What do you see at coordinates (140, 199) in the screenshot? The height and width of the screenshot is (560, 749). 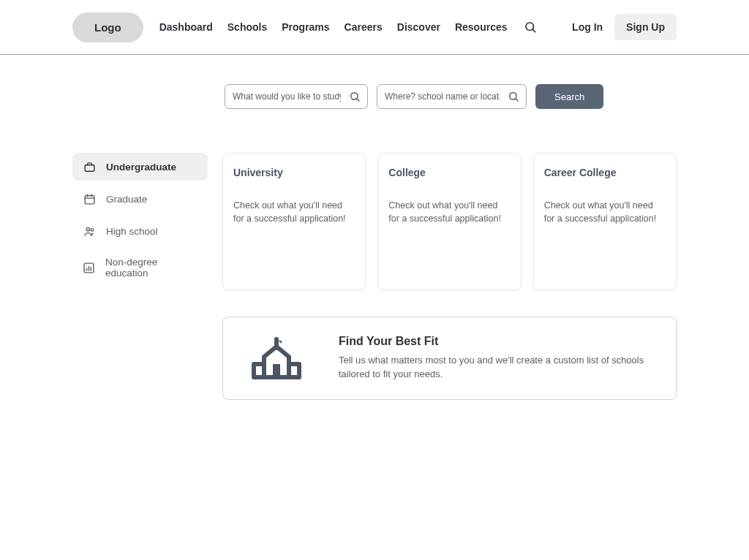 I see `sidebar-item-graduate: Graduate` at bounding box center [140, 199].